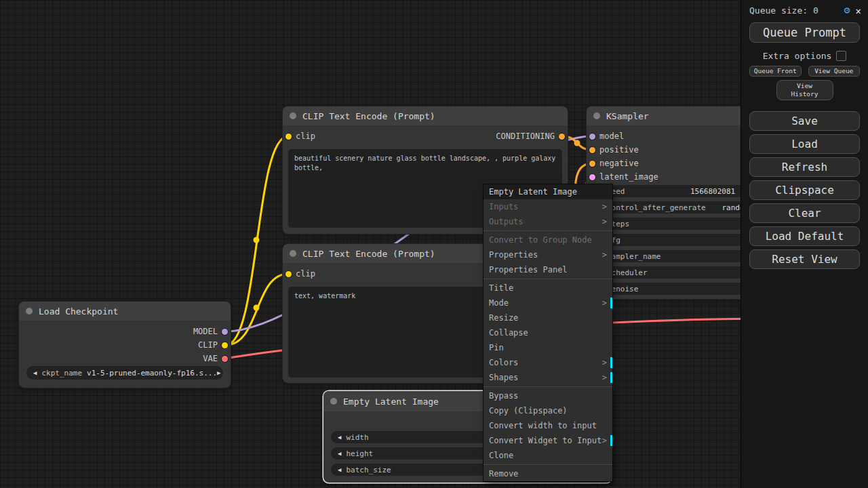 This screenshot has width=868, height=488. What do you see at coordinates (656, 207) in the screenshot?
I see `widget-label: control_after_generate` at bounding box center [656, 207].